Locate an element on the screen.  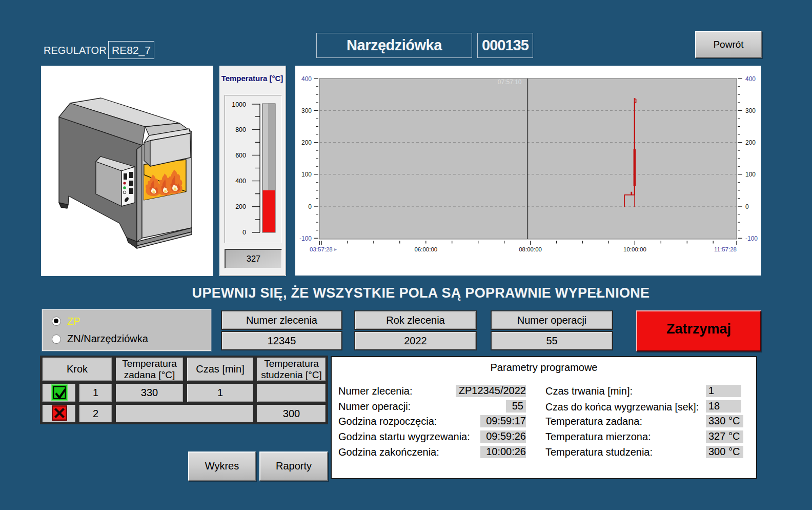
svg-text: 08:00:00 is located at coordinates (530, 249).